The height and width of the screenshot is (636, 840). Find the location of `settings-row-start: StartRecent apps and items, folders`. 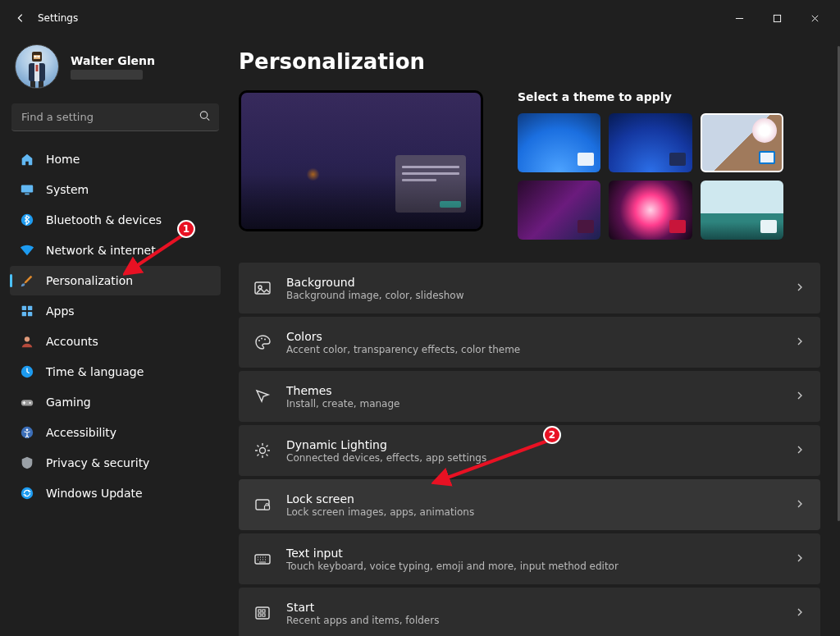

settings-row-start: StartRecent apps and items, folders is located at coordinates (530, 612).